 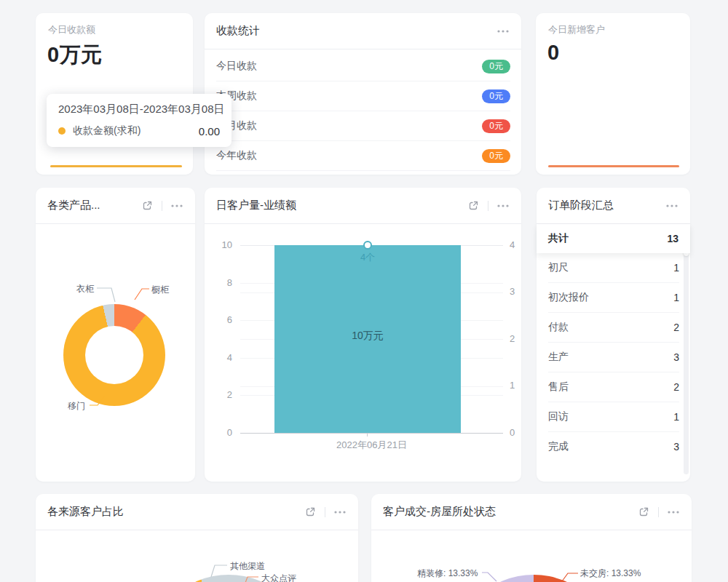 What do you see at coordinates (613, 335) in the screenshot?
I see `card-order-stages: 订单阶段汇总 共计 13 初尺 1 初次报价 1 付款 2 生产 3 售后` at bounding box center [613, 335].